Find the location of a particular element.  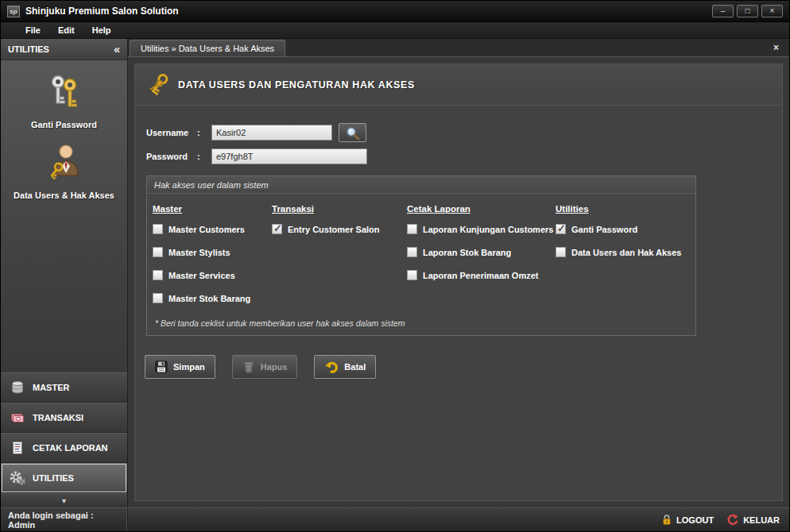

sidebar-header: UTILITIES « is located at coordinates (64, 49).